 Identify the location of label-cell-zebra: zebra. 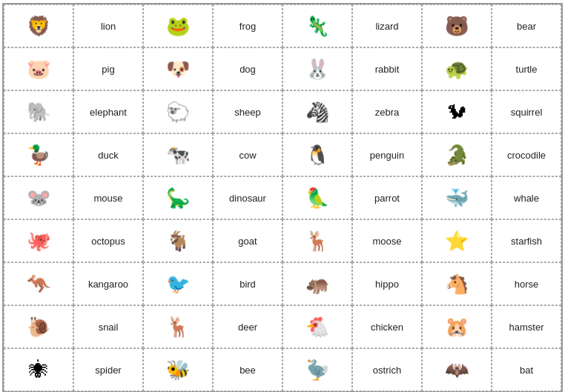
(387, 112).